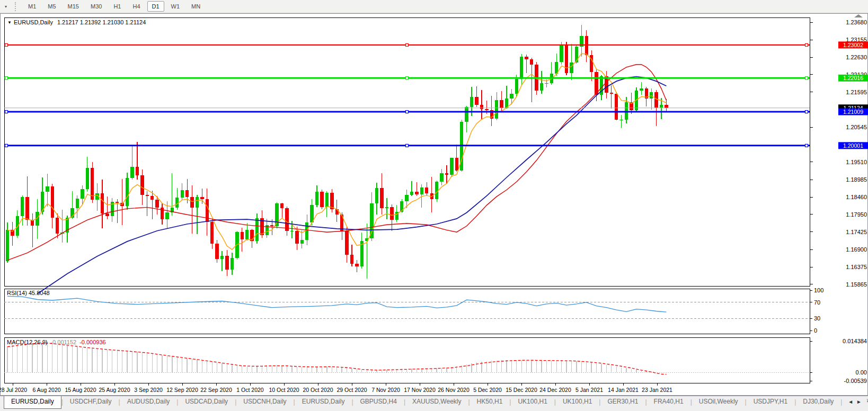 The image size is (868, 411). Describe the element at coordinates (47, 390) in the screenshot. I see `svg-text: 6 Aug 2020` at that location.